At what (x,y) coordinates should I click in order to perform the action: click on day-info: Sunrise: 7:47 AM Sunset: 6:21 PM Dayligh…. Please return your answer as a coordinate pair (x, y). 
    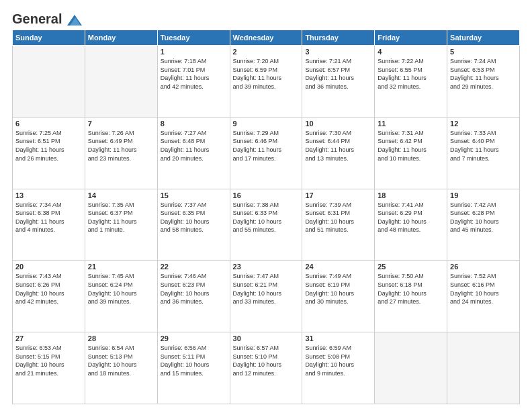
    Looking at the image, I should click on (266, 289).